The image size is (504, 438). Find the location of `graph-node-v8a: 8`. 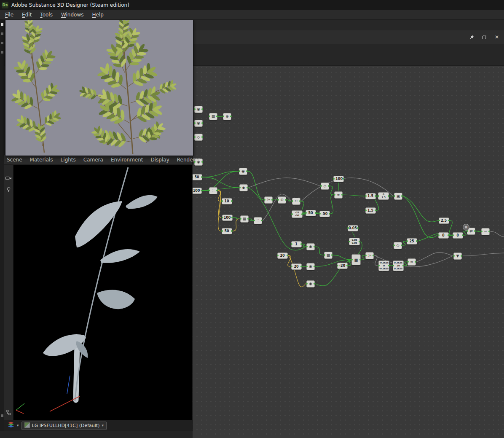

graph-node-v8a: 8 is located at coordinates (443, 235).